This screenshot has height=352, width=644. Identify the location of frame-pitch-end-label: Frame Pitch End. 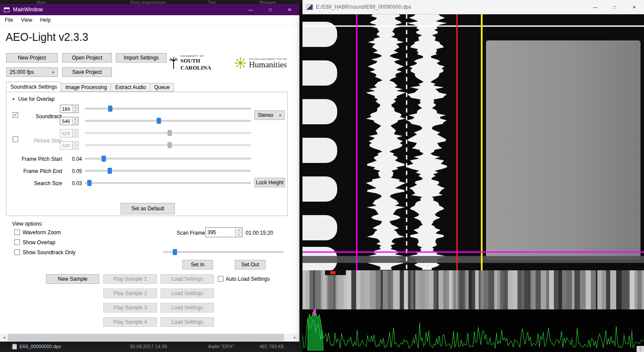
(40, 171).